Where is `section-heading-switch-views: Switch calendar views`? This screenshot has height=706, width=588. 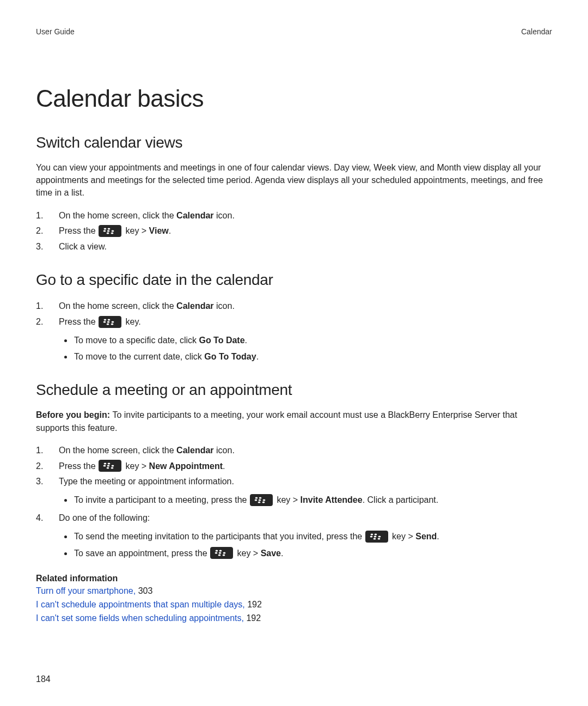
section-heading-switch-views: Switch calendar views is located at coordinates (294, 143).